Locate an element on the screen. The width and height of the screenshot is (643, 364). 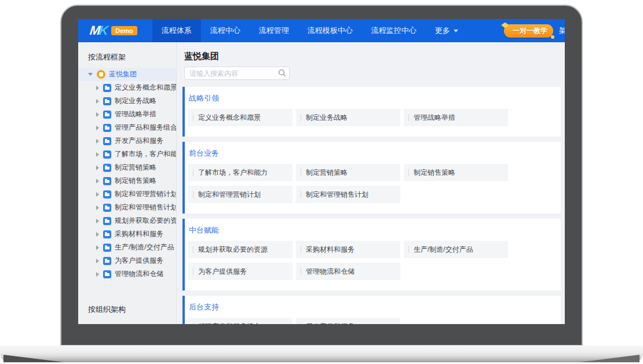
tree-item: 制定和管理营销计划 is located at coordinates (127, 194).